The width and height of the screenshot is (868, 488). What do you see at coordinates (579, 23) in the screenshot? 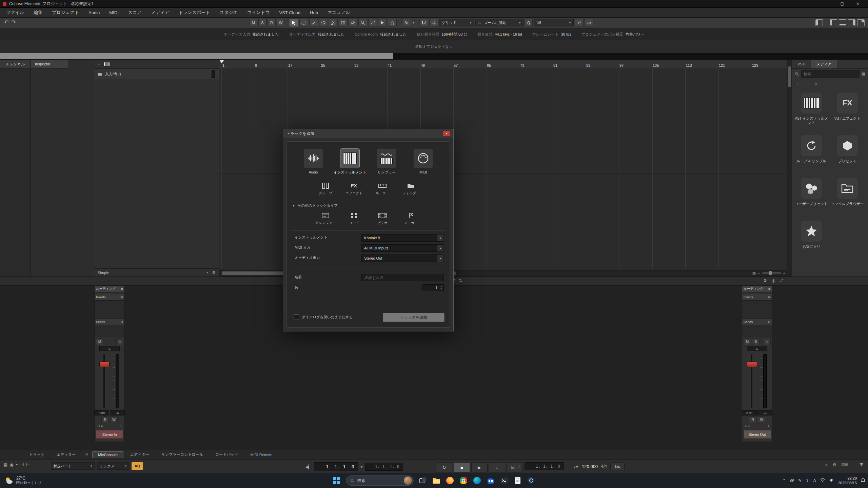
I see `triplet-quantize-icon: ♪³` at bounding box center [579, 23].